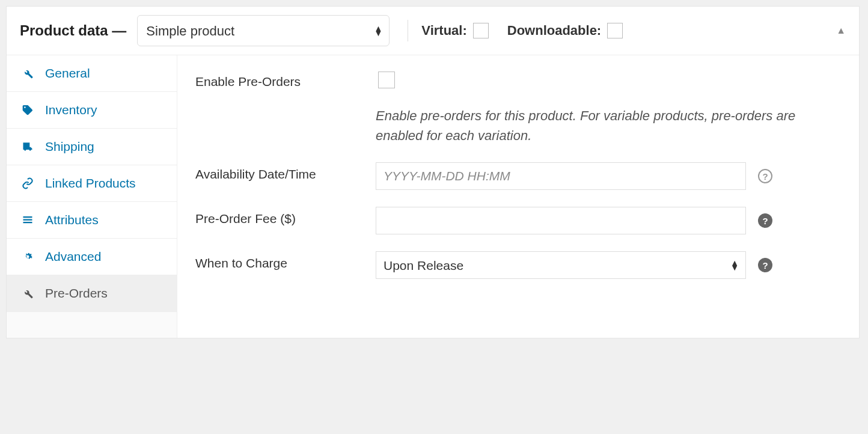 The height and width of the screenshot is (434, 868). Describe the element at coordinates (604, 126) in the screenshot. I see `enable-pre-orders-hint: Enable pre-orders for this product. For …` at that location.